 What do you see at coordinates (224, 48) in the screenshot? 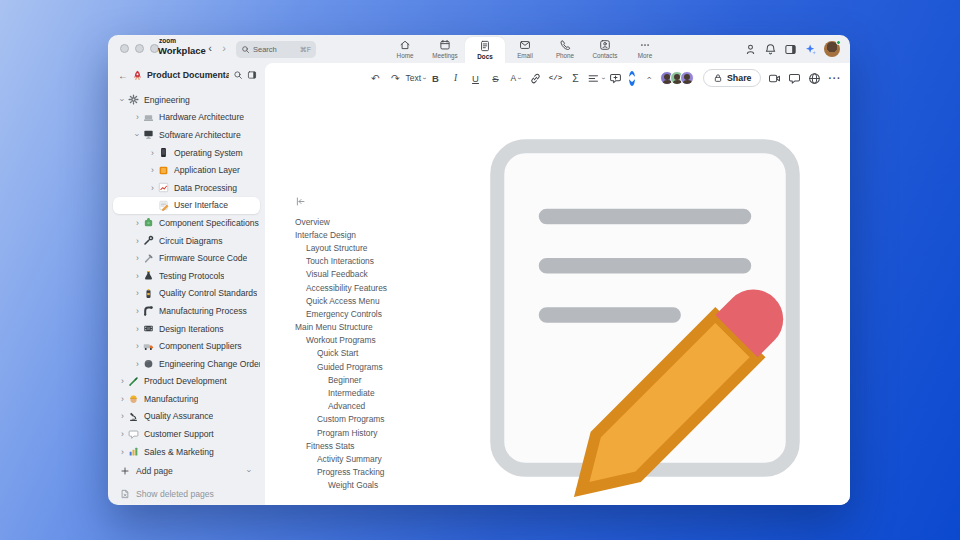
I see `nav-forward-button: ›` at bounding box center [224, 48].